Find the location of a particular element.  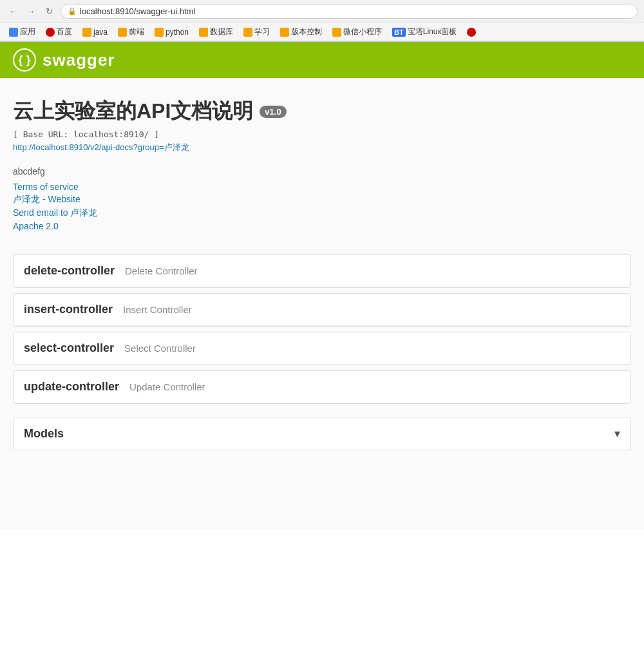

controller-name-insert: insert-controller is located at coordinates (68, 309).